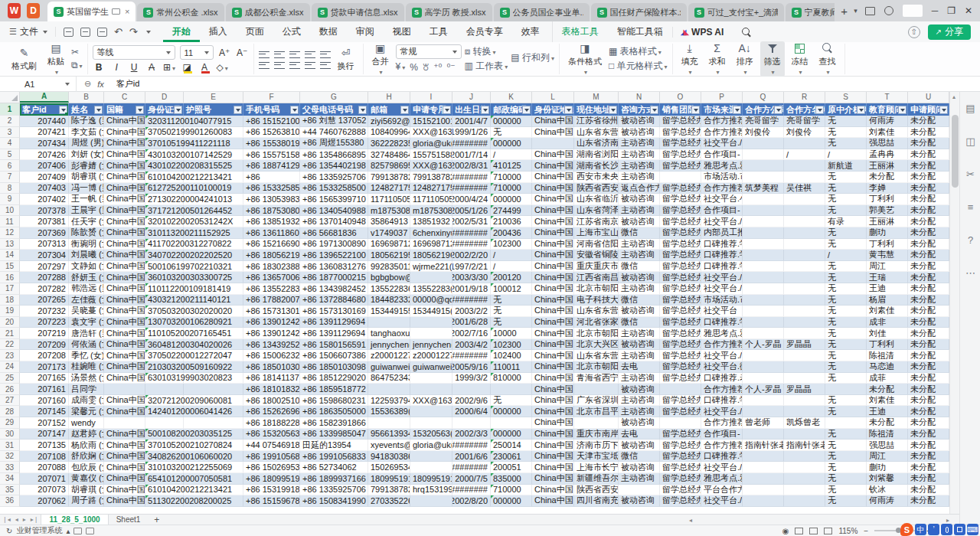 Image resolution: width=980 pixels, height=536 pixels. Describe the element at coordinates (10, 155) in the screenshot. I see `row-header-5: 5` at that location.